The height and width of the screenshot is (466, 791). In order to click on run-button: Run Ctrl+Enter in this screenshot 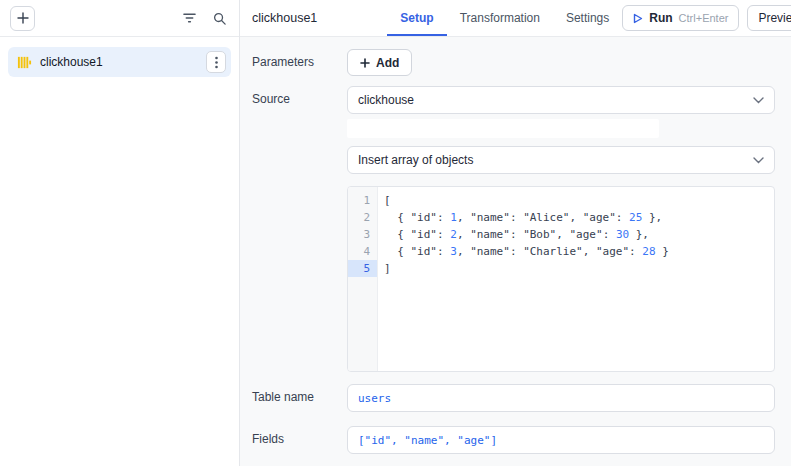, I will do `click(680, 18)`.